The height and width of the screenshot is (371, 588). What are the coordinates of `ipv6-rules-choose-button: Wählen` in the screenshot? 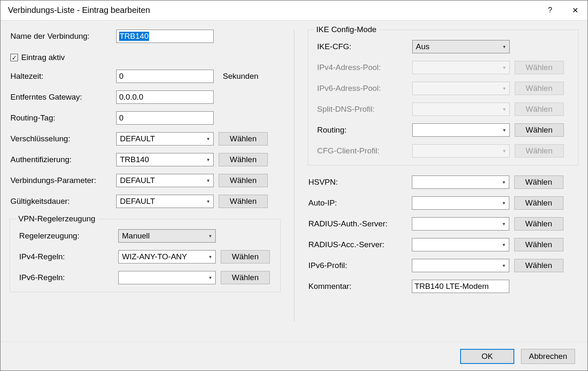 It's located at (245, 278).